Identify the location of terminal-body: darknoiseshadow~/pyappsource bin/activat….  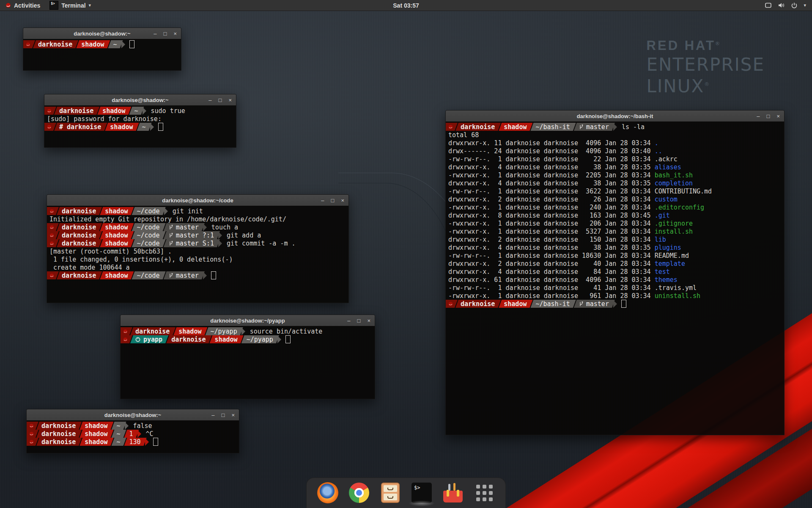
(248, 362).